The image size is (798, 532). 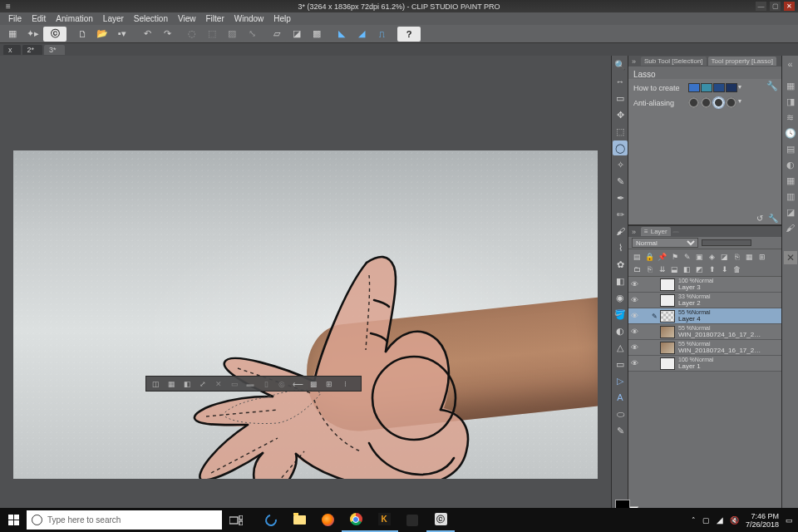 I want to click on tray-battery-icon: ▢, so click(x=707, y=520).